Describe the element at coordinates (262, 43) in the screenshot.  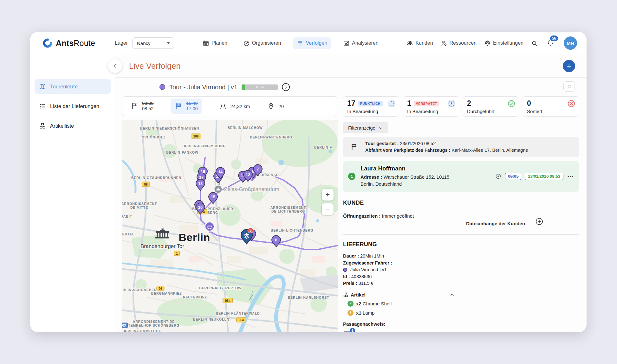
I see `tab-organisieren: Organisieren` at that location.